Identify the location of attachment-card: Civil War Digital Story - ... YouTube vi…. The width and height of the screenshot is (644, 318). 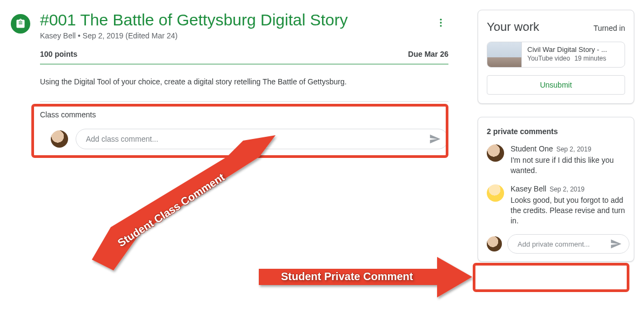
(556, 55).